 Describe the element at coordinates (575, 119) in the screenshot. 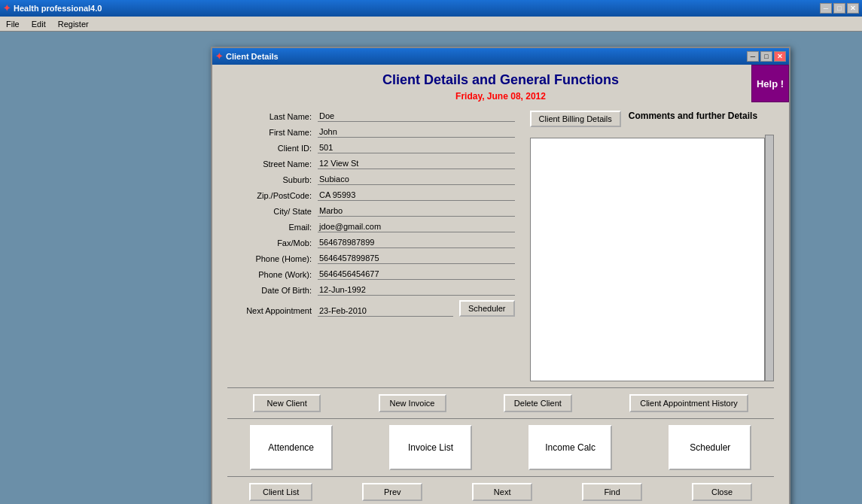

I see `client-billing-details-button: Client Billing Details` at that location.